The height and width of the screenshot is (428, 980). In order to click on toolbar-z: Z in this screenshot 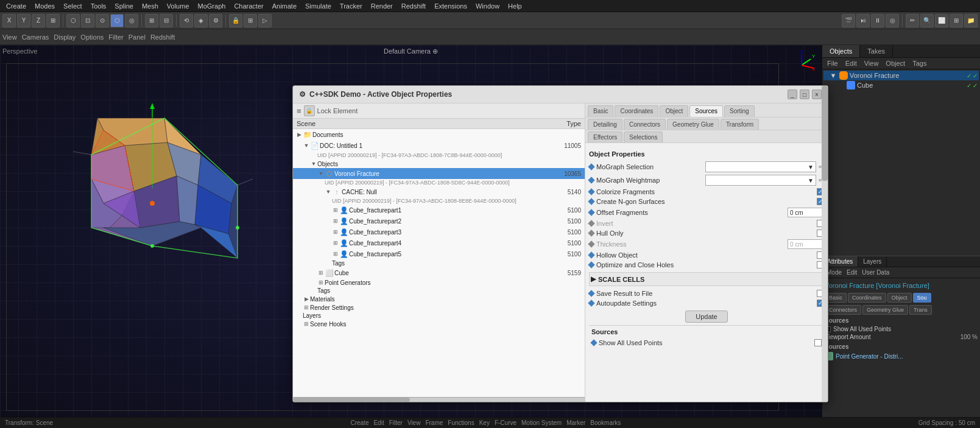, I will do `click(38, 21)`.